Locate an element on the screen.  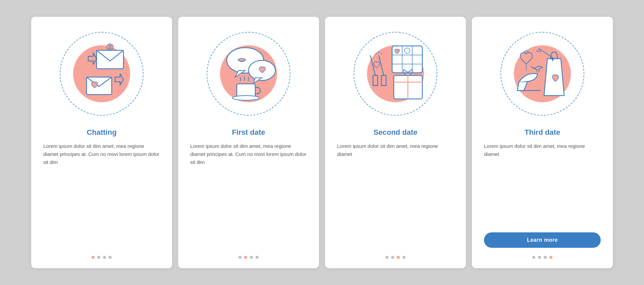
third-date-dots is located at coordinates (542, 258).